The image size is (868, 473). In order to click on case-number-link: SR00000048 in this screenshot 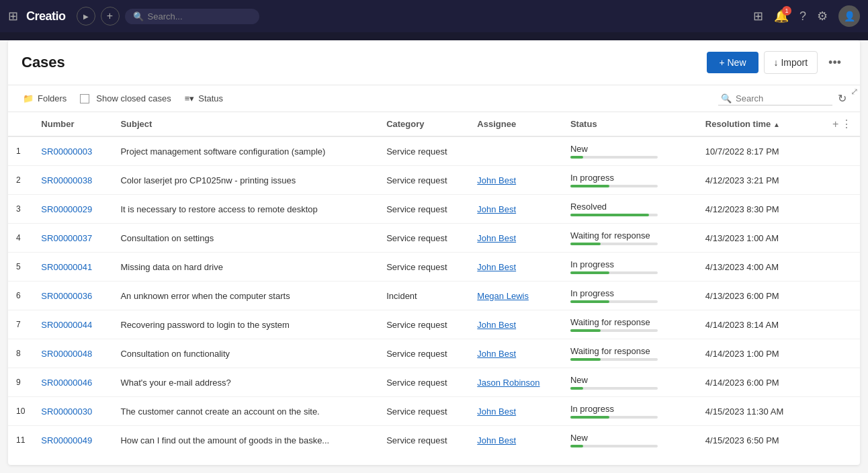, I will do `click(67, 353)`.